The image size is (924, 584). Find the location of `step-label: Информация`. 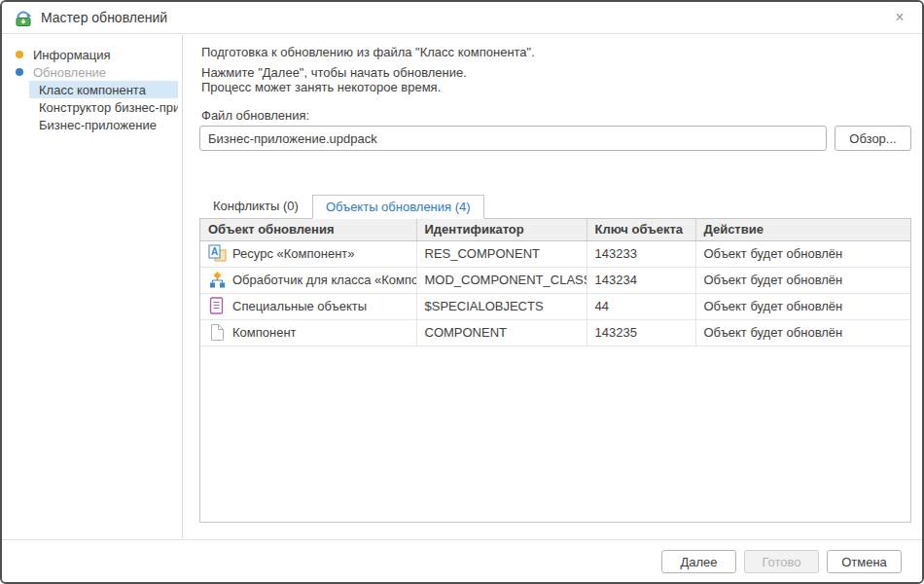

step-label: Информация is located at coordinates (72, 55).